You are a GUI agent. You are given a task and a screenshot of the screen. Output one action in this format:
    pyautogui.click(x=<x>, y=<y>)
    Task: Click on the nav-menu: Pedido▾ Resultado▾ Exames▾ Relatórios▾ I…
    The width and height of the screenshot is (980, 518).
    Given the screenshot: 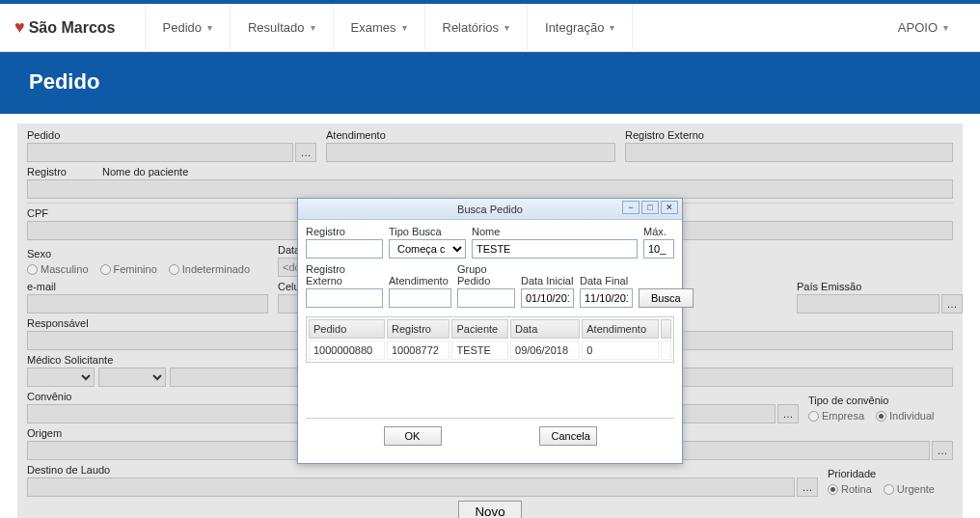 What is the action you would take?
    pyautogui.click(x=513, y=28)
    